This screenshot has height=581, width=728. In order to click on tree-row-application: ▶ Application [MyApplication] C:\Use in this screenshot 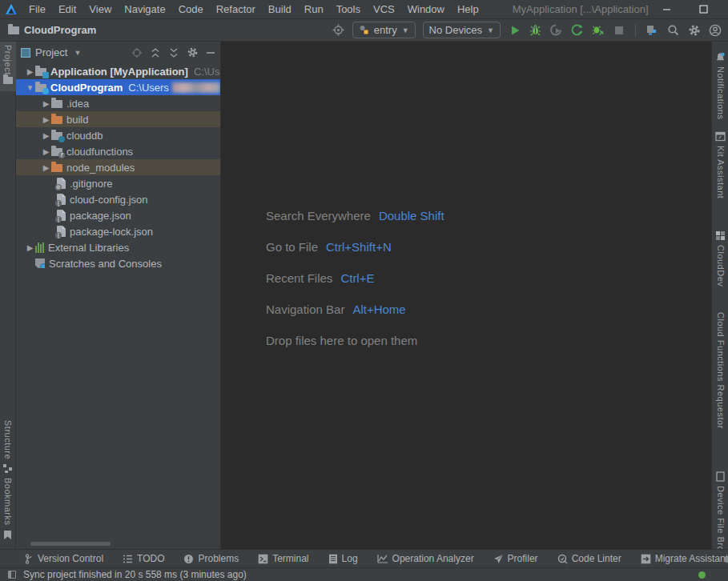, I will do `click(119, 71)`.